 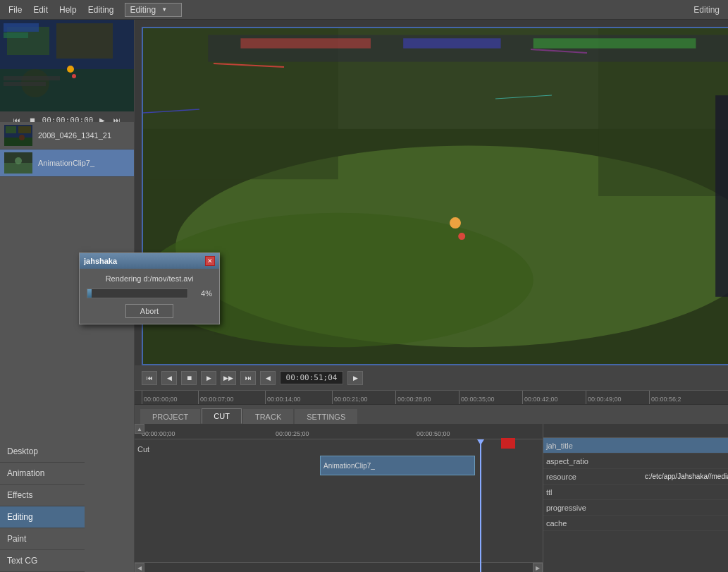 I want to click on dialog-close-button: ✕, so click(x=210, y=261).